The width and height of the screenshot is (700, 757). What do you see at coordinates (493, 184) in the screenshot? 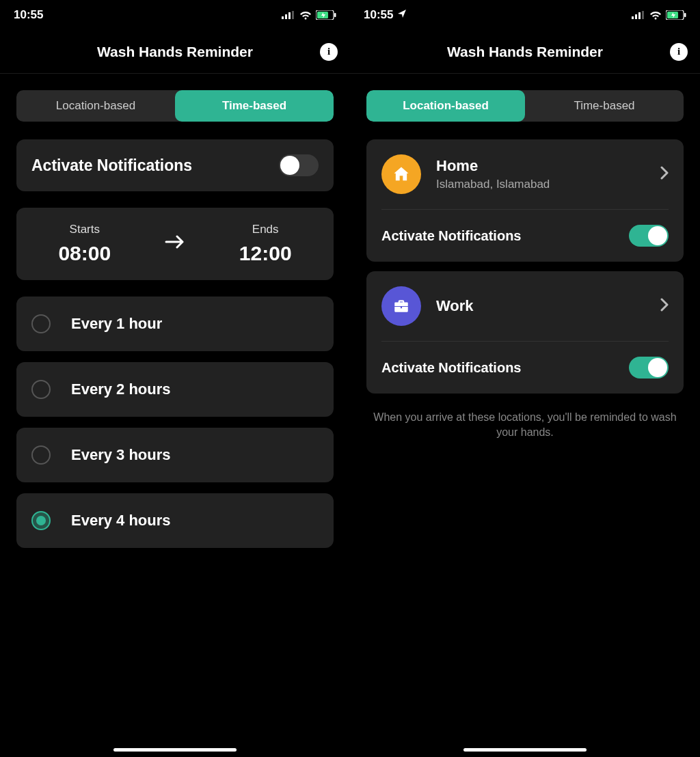
I see `location-sub: Islamabad, Islamabad` at bounding box center [493, 184].